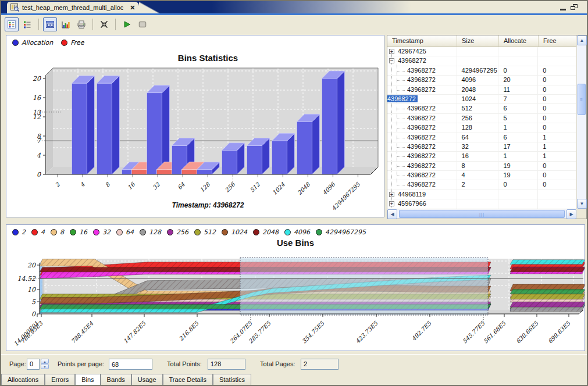 This screenshot has height=386, width=588. What do you see at coordinates (294, 7) in the screenshot?
I see `titlebar: test_heap_mem_thread_multi_alloc ✕` at bounding box center [294, 7].